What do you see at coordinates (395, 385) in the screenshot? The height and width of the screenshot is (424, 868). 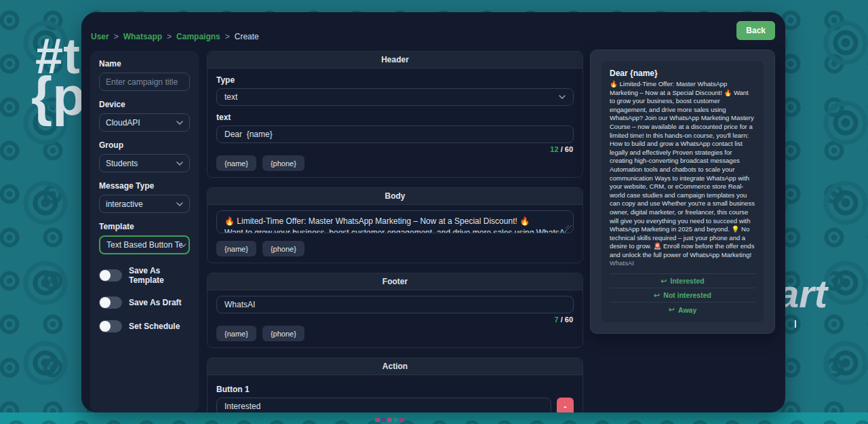 I see `action-section: Action Button 1 - Button 2` at bounding box center [395, 385].